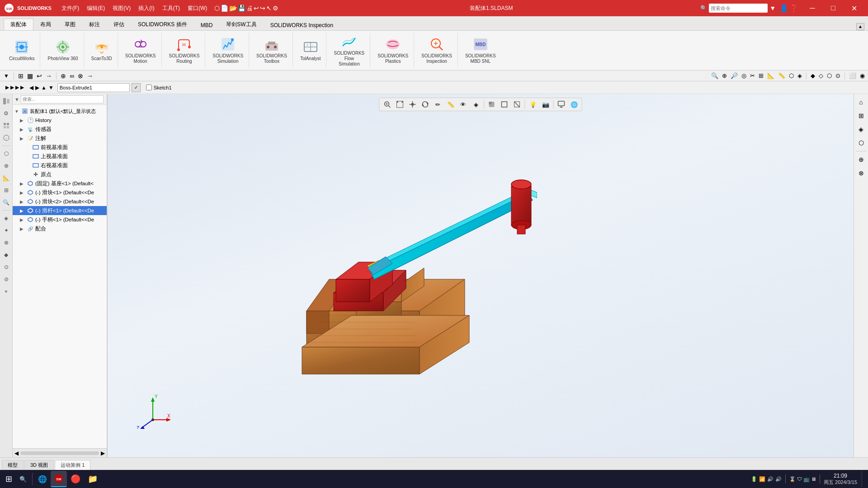 The height and width of the screenshot is (488, 868). Describe the element at coordinates (22, 50) in the screenshot. I see `circuitworks-button: CircuitWorks` at that location.